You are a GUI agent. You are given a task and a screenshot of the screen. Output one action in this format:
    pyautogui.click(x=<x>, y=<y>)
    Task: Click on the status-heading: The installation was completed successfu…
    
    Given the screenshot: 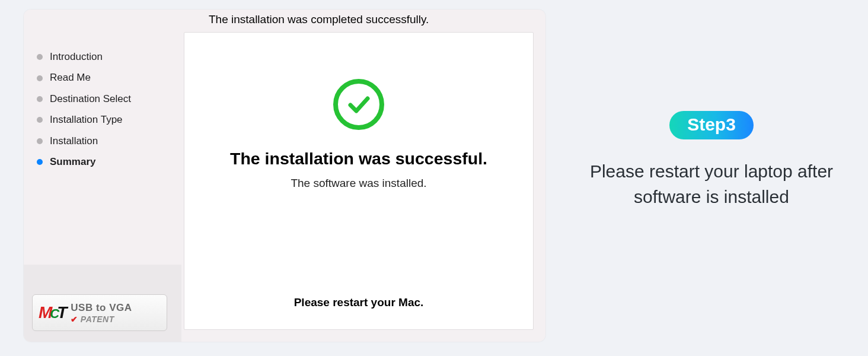 What is the action you would take?
    pyautogui.click(x=359, y=23)
    